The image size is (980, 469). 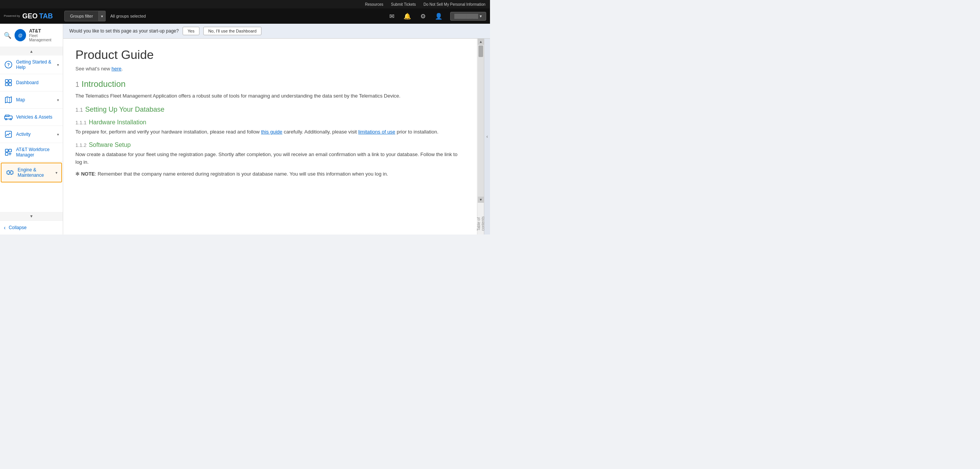 What do you see at coordinates (31, 65) in the screenshot?
I see `sidebar-item-getting-started: ? Getting Started & Help ▾` at bounding box center [31, 65].